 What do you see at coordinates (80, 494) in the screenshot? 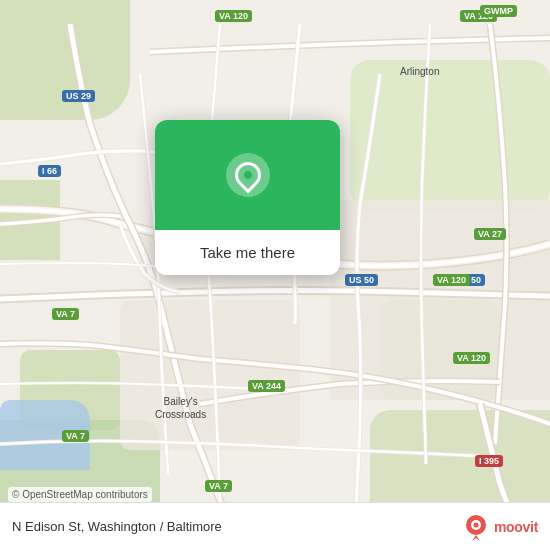
I see `map-attribution: © OpenStreetMap contributors` at bounding box center [80, 494].